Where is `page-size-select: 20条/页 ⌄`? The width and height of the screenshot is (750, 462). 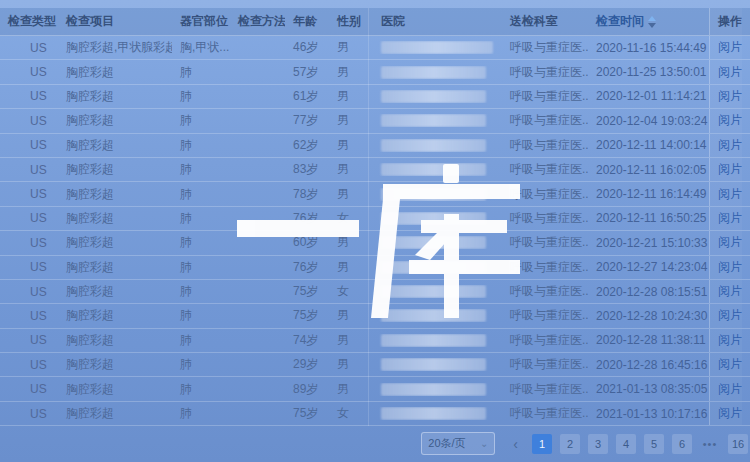 page-size-select: 20条/页 ⌄ is located at coordinates (458, 444).